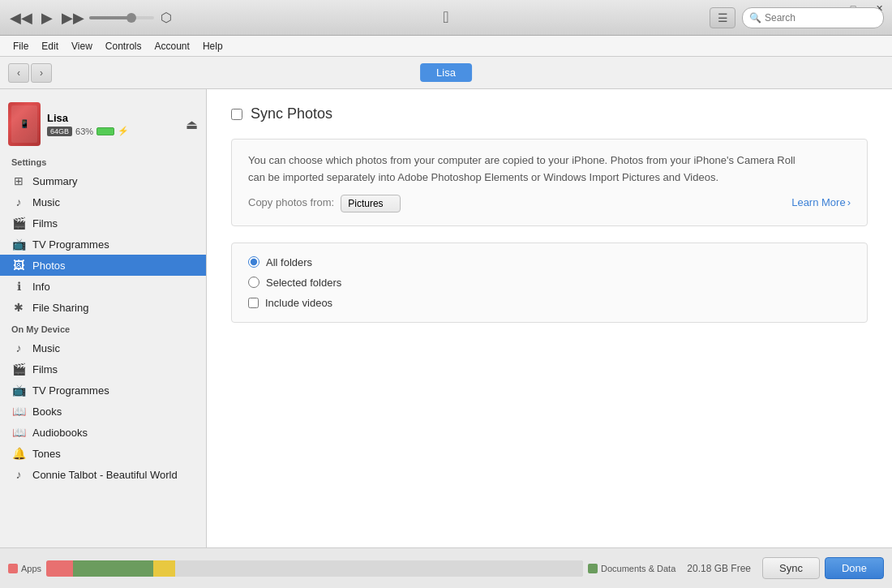 This screenshot has width=892, height=588. Describe the element at coordinates (19, 348) in the screenshot. I see `music2-icon: ♪` at that location.